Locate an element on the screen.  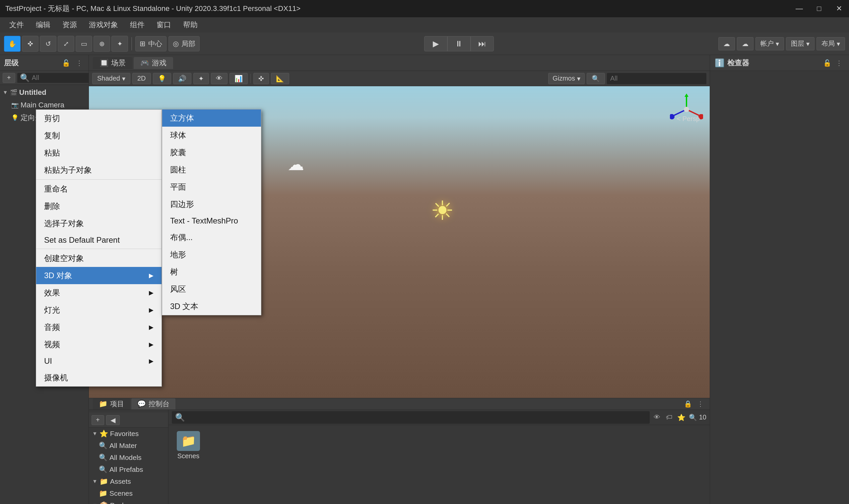
sub-ragdoll: 布偶... is located at coordinates (212, 237).